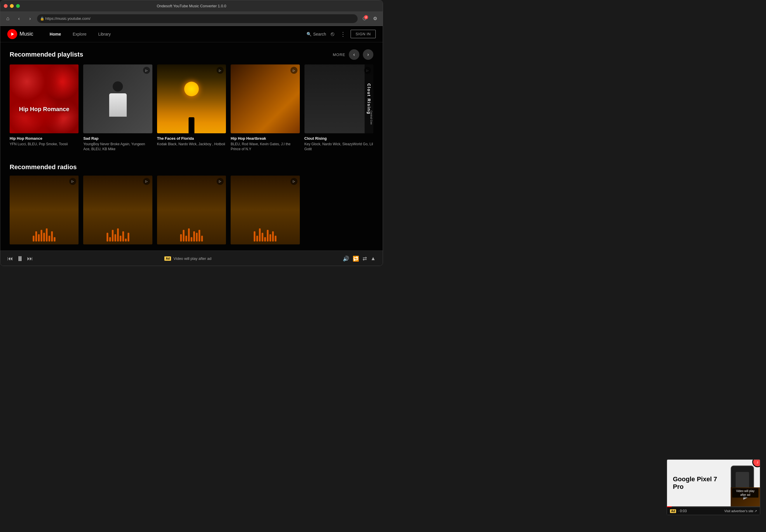 The height and width of the screenshot is (532, 766). Describe the element at coordinates (366, 17) in the screenshot. I see `badge-count: 2` at that location.